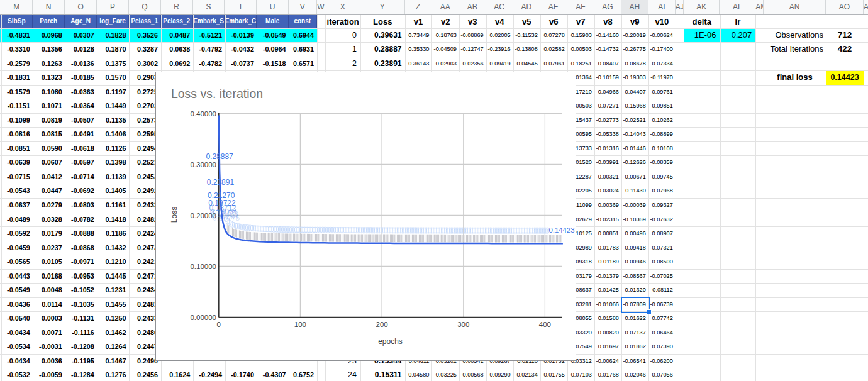 The image size is (868, 381). Describe the element at coordinates (174, 214) in the screenshot. I see `svg-text: Loss` at that location.